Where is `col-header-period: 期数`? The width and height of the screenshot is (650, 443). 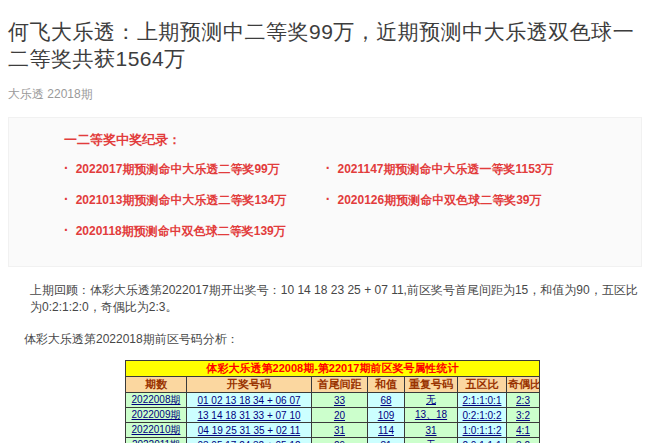 col-header-period: 期数 is located at coordinates (156, 385).